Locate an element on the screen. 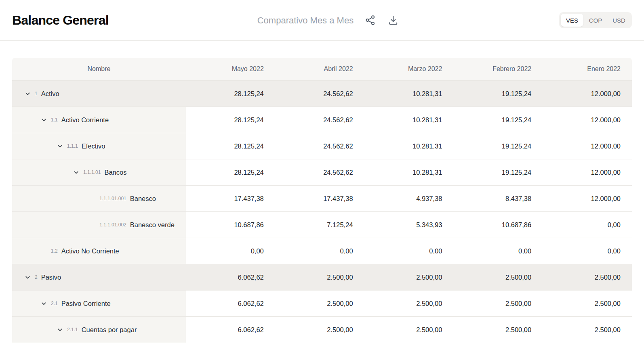  account-name: Pasivo is located at coordinates (51, 277).